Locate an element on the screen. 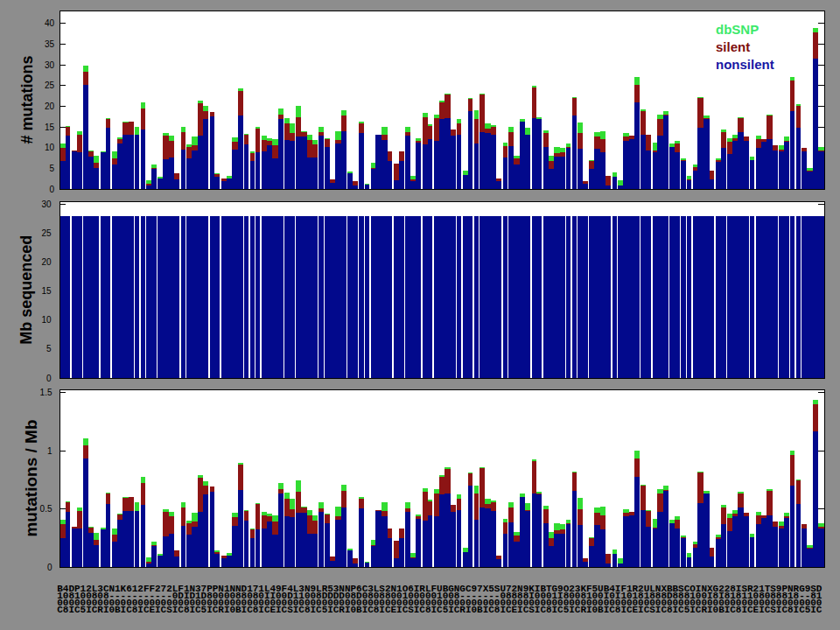 The width and height of the screenshot is (840, 630). svg-text: silent is located at coordinates (733, 47).